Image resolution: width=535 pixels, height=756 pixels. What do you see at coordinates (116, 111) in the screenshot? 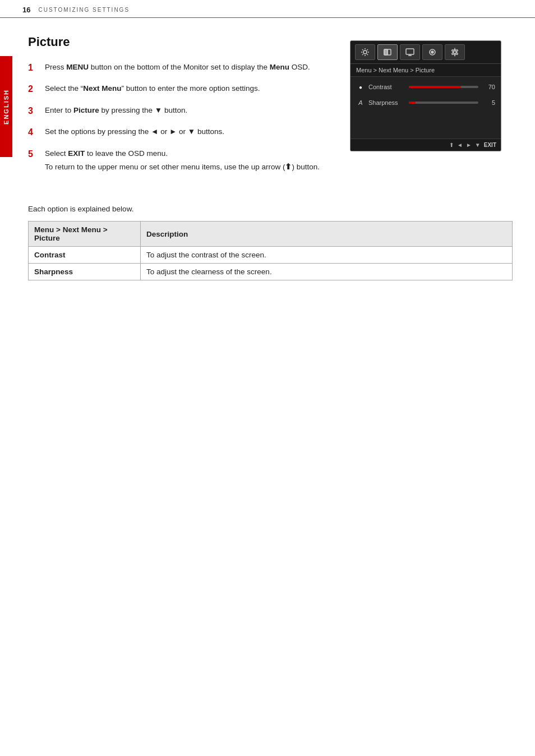
I see `step-3-text: Enter to Picture by pressing the ▼ butto…` at bounding box center [116, 111].